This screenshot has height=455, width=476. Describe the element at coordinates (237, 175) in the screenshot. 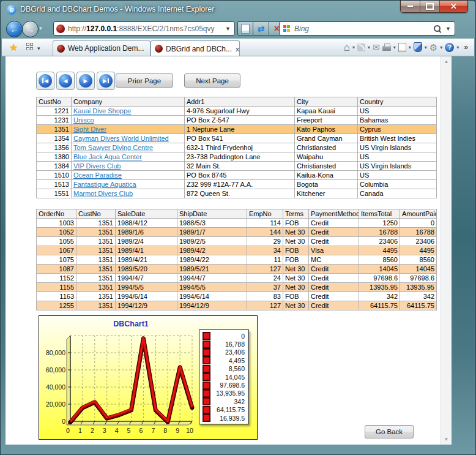

I see `table-row: 1510Ocean ParadisePO Box 8745Kailua-Kona…` at that location.